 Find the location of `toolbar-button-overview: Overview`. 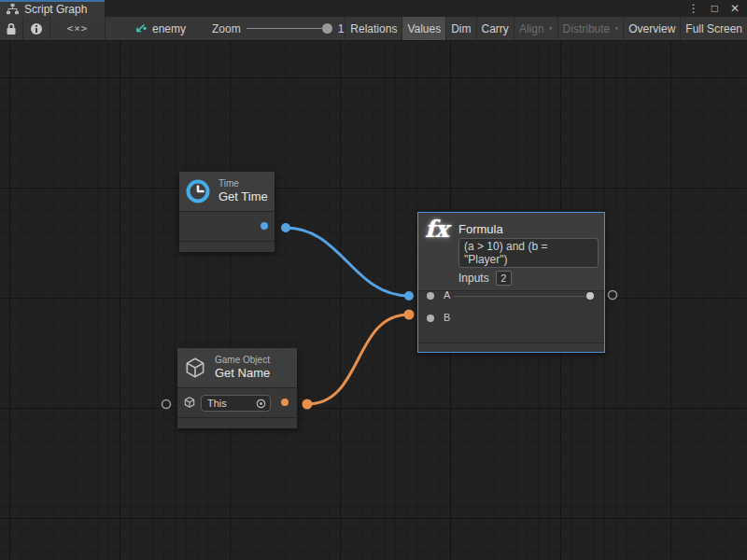

toolbar-button-overview: Overview is located at coordinates (652, 28).